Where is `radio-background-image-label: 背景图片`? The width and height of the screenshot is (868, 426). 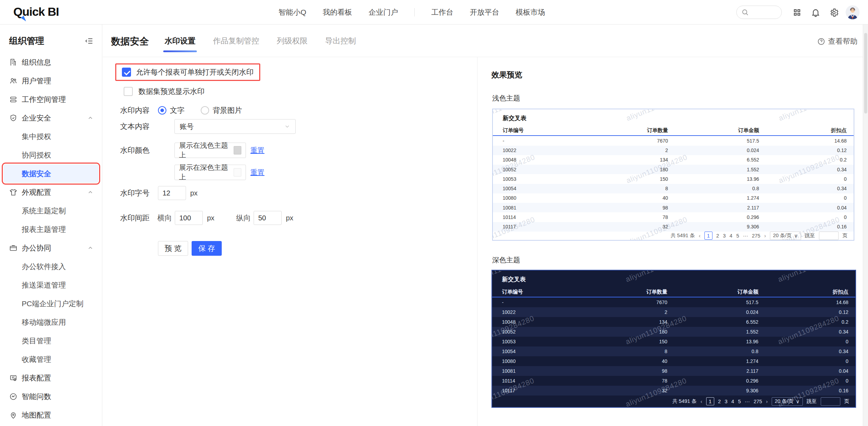
radio-background-image-label: 背景图片 is located at coordinates (227, 110).